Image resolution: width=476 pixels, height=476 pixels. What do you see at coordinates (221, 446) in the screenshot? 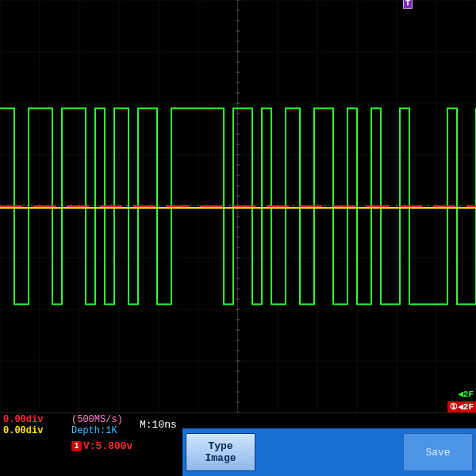
I see `type-button-label: Type` at bounding box center [221, 446].